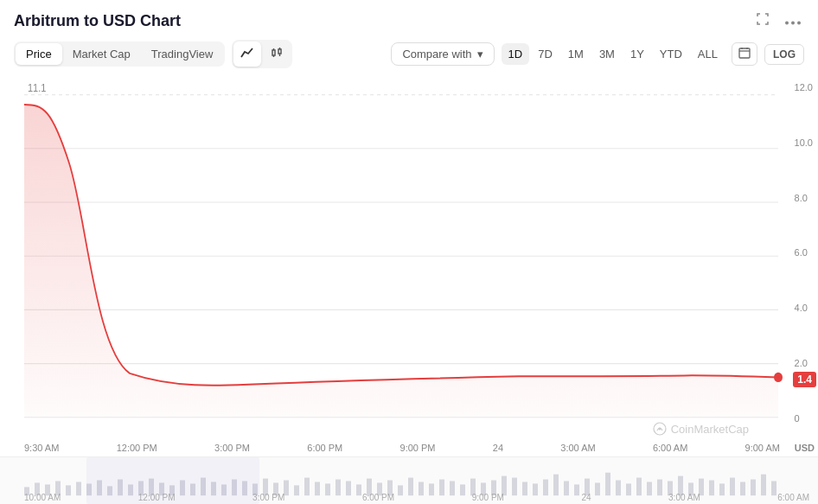  Describe the element at coordinates (102, 54) in the screenshot. I see `tab-market-cap: Market Cap` at that location.